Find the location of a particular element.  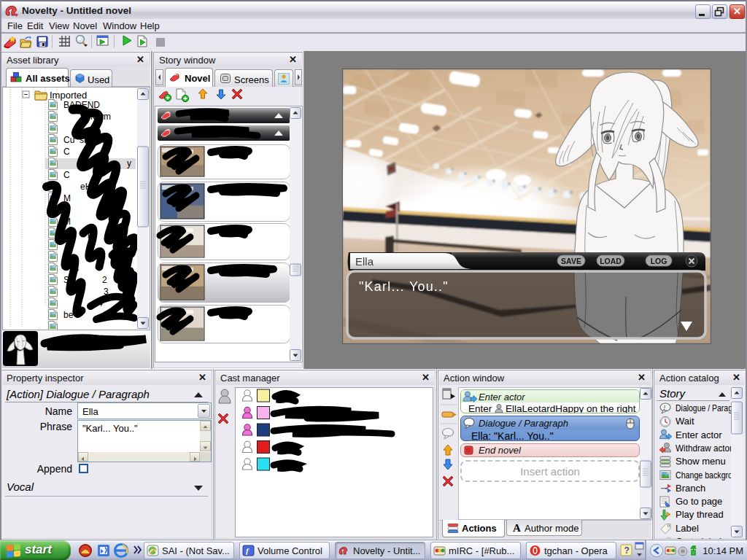

svg-text: Go to page is located at coordinates (699, 502).